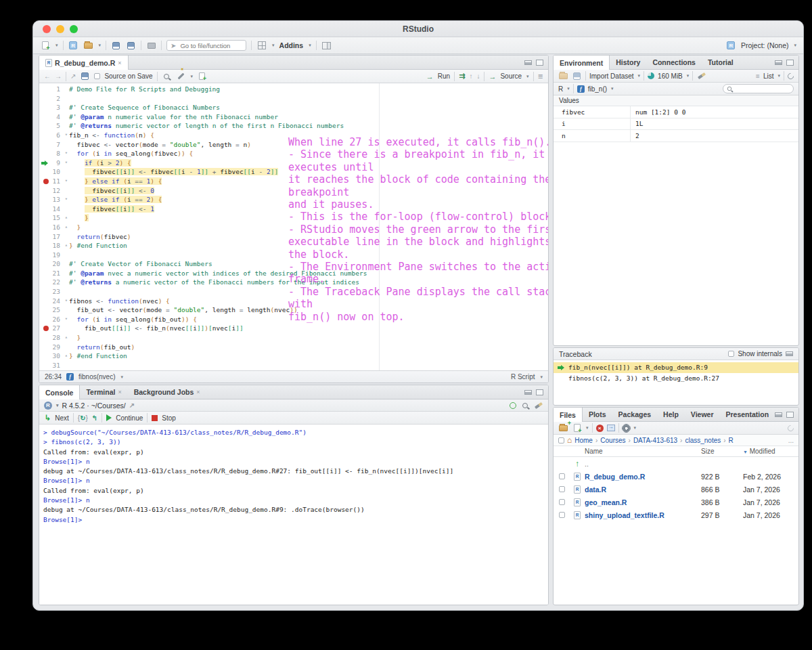  Describe the element at coordinates (721, 62) in the screenshot. I see `tab-tutorial: Tutorial` at that location.